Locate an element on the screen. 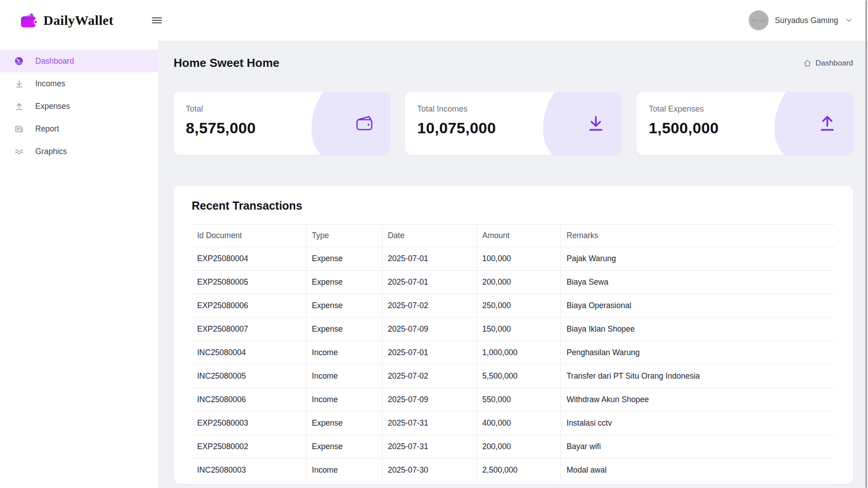  table-cell: EXP25080004 is located at coordinates (249, 259).